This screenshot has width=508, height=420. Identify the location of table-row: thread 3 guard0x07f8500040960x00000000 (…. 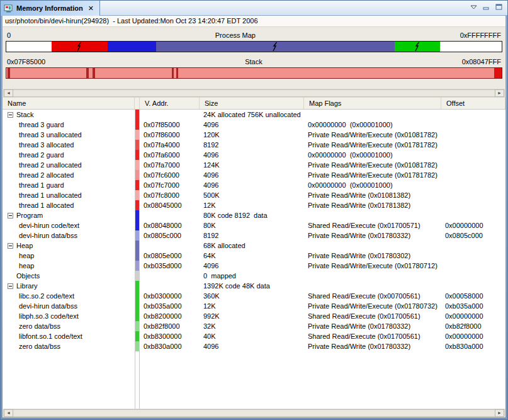
(254, 125).